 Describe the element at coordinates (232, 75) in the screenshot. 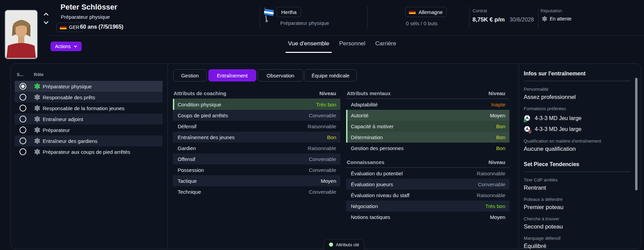

I see `tab-entrainement: Entraînement` at that location.